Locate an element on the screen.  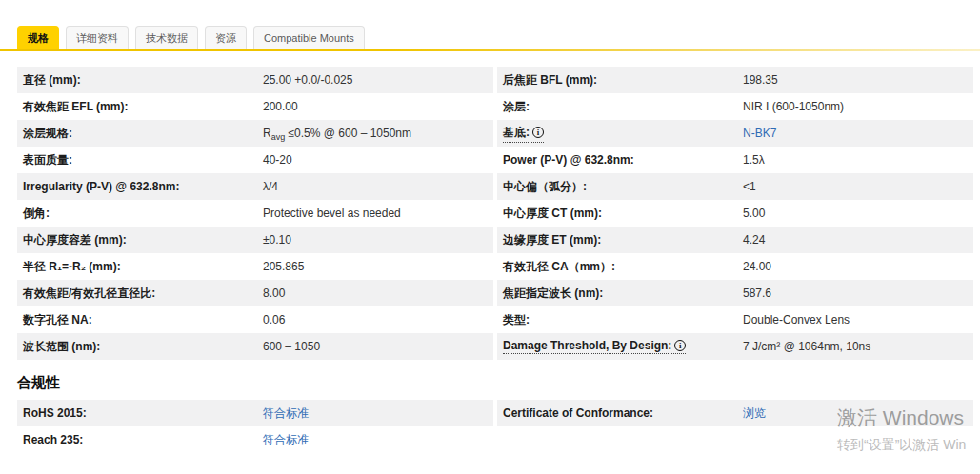
spec-value: λ/4 is located at coordinates (270, 187).